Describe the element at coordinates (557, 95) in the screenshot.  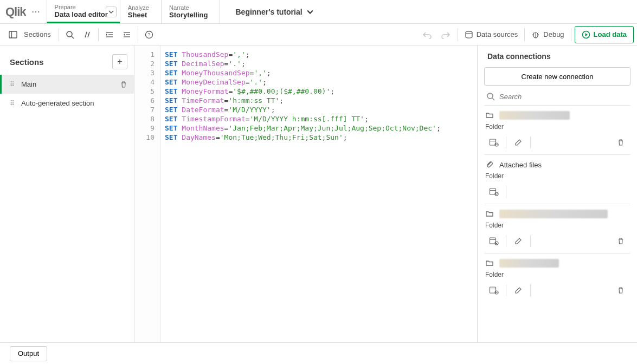
I see `connections-search` at that location.